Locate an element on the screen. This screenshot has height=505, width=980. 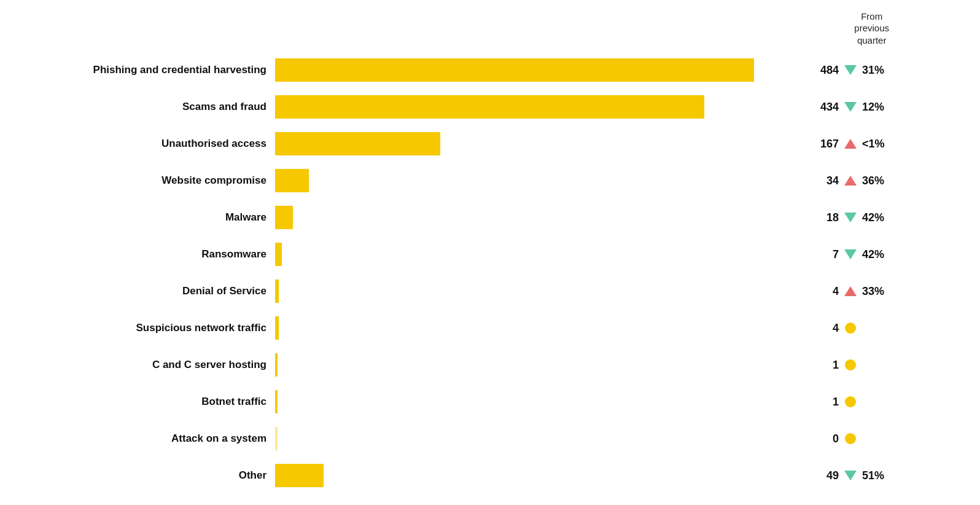
row-label: Attack on a system is located at coordinates (165, 439).